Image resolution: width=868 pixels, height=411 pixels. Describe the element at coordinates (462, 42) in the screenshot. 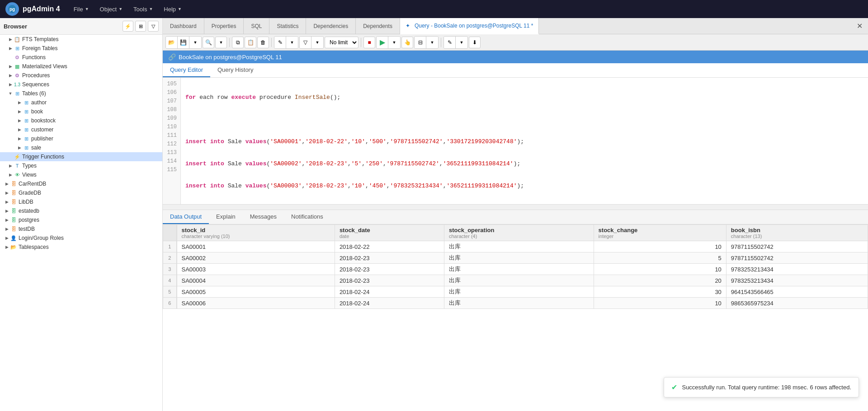

I see `macro-arrow-button: ▼` at that location.